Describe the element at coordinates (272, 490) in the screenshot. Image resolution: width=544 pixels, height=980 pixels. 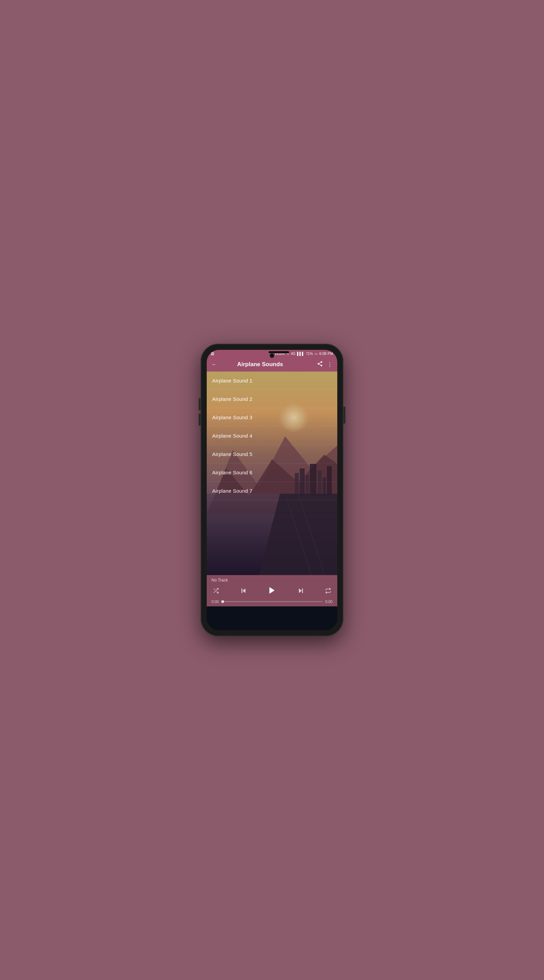
I see `phone-screen: 🖼 181b/s ∿ 4G ▌▌▌ 71% ▭ 6:08 PM ← Airpla…` at that location.